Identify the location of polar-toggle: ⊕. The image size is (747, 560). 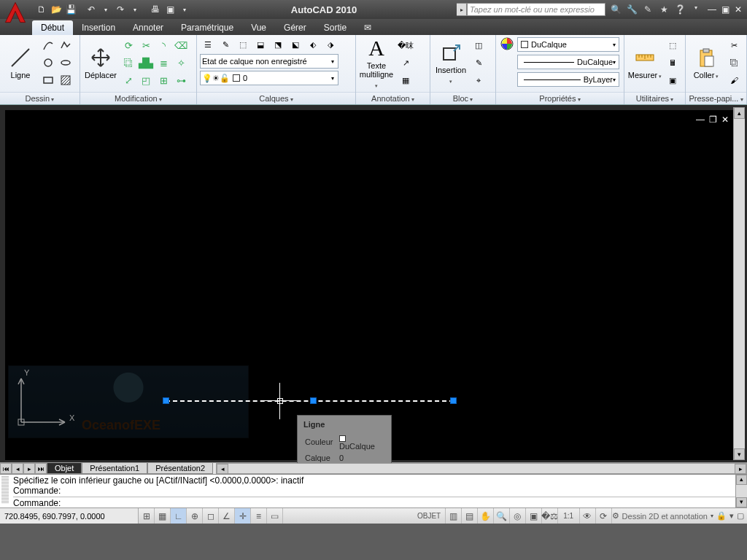
(195, 516).